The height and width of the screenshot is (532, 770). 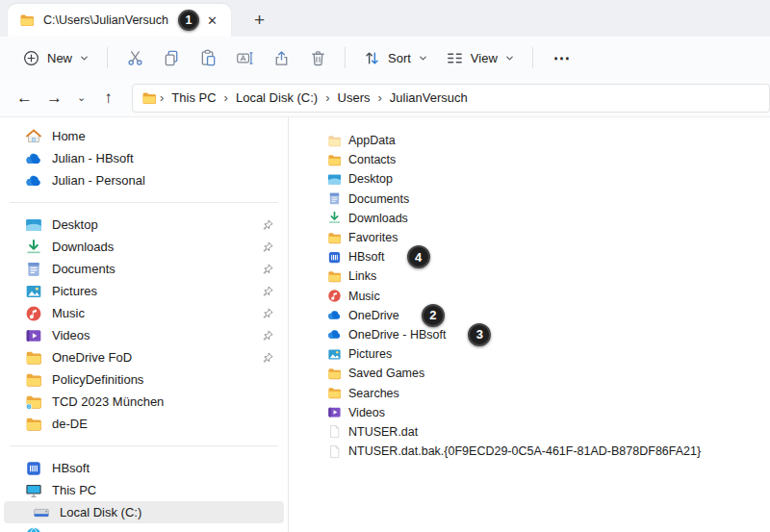 I want to click on sidebar-item-label: Music, so click(x=68, y=314).